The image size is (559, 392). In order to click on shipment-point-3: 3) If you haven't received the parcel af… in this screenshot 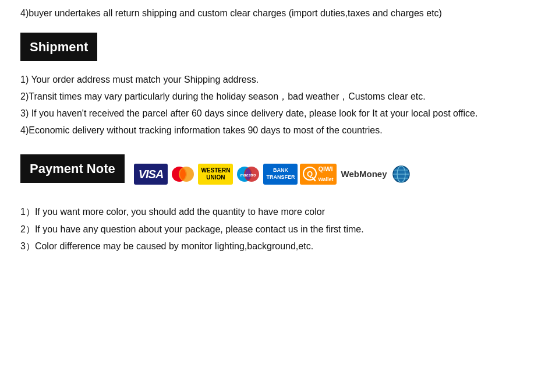, I will do `click(280, 113)`.